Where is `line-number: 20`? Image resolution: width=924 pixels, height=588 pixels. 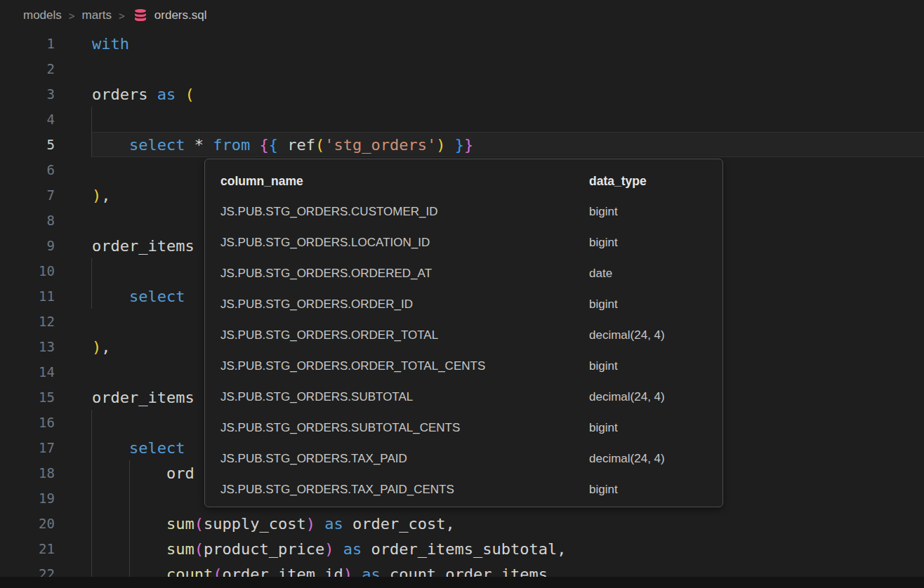
line-number: 20 is located at coordinates (27, 523).